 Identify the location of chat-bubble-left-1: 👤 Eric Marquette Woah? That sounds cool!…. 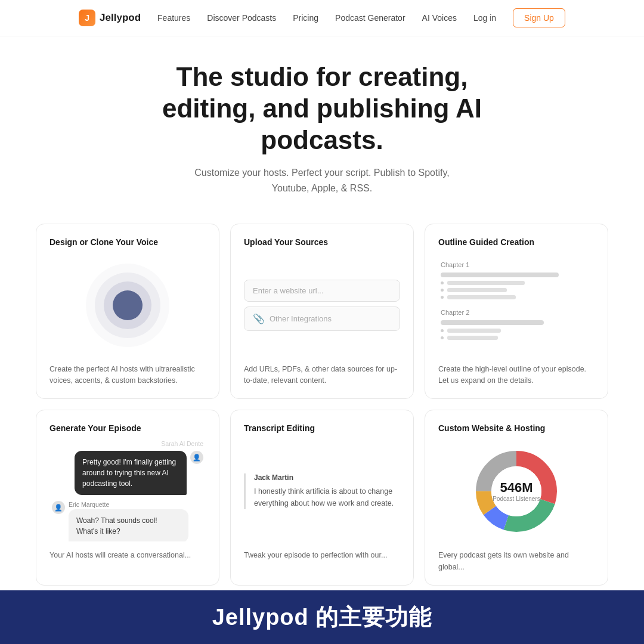
(120, 521).